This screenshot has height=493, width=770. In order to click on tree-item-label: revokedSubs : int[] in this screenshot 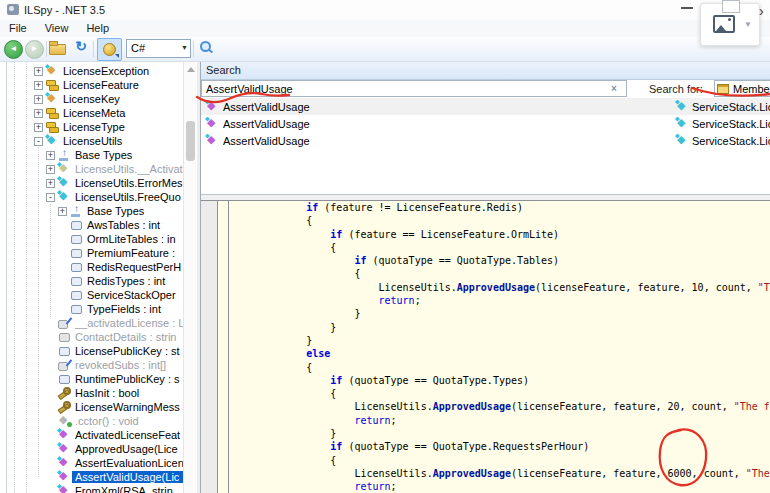, I will do `click(120, 365)`.